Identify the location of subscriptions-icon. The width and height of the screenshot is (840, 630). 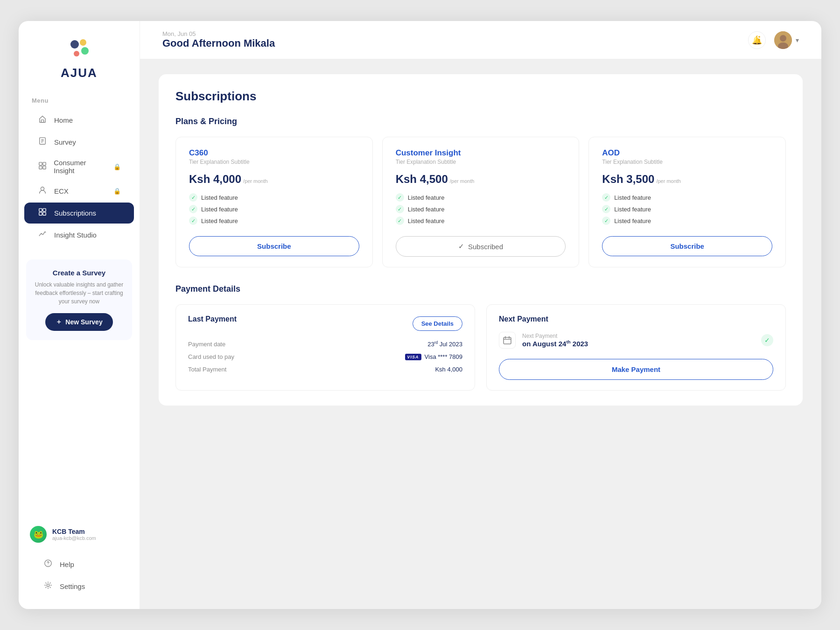
(42, 213).